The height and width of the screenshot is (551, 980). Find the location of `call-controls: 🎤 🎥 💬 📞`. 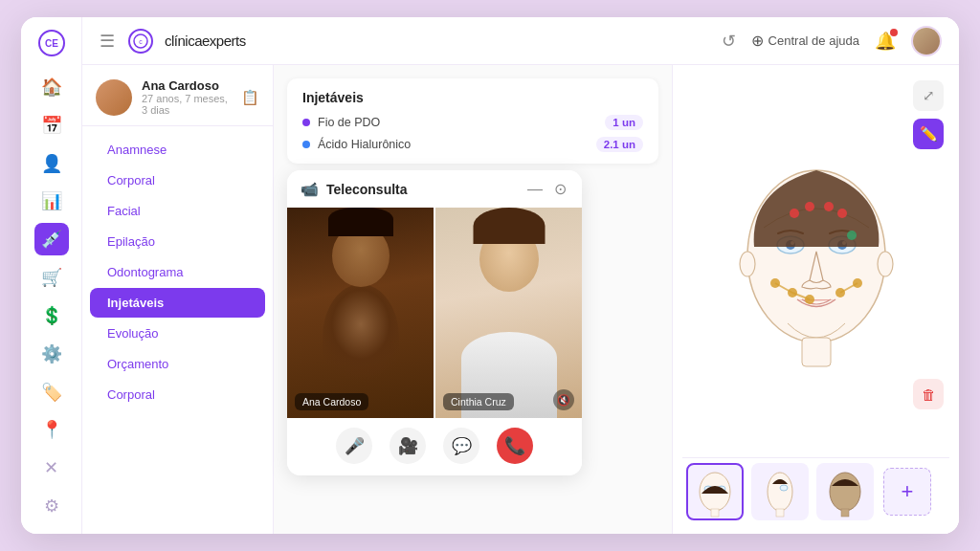

call-controls: 🎤 🎥 💬 📞 is located at coordinates (434, 447).